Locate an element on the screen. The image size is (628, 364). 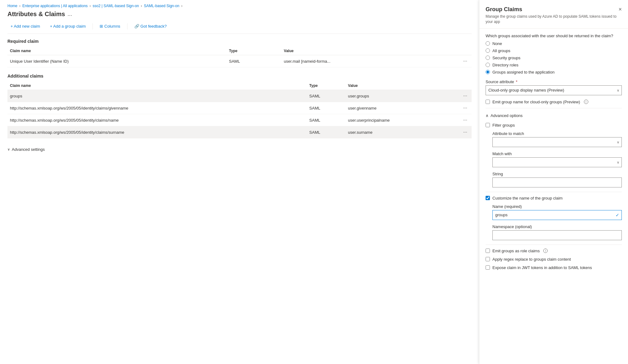
breadcrumb-home: Home is located at coordinates (12, 6).